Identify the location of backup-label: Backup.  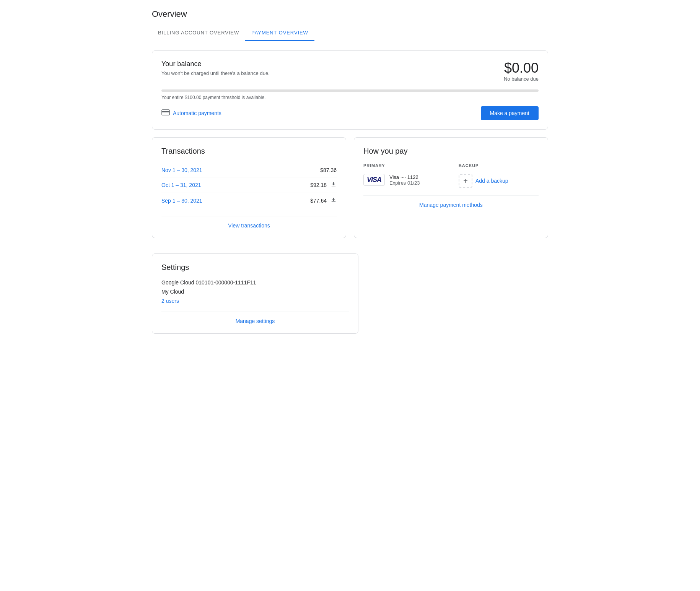
(499, 166).